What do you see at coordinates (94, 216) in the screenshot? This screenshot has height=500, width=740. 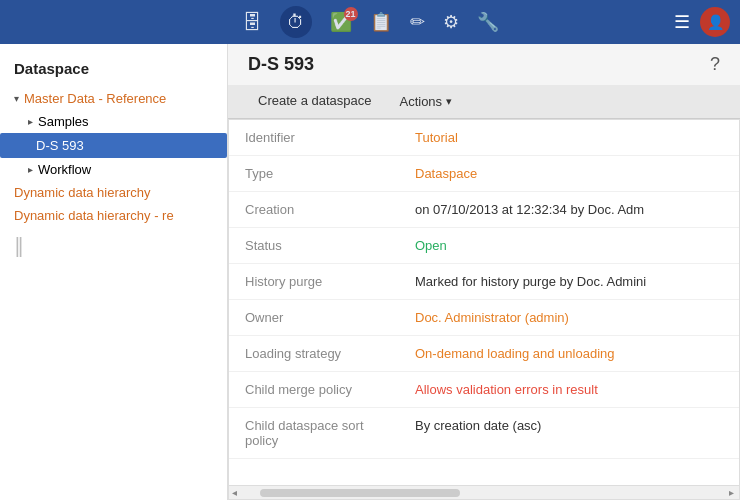 I see `sidebar-link-dynamic2-label: Dynamic data hierarchy - re` at bounding box center [94, 216].